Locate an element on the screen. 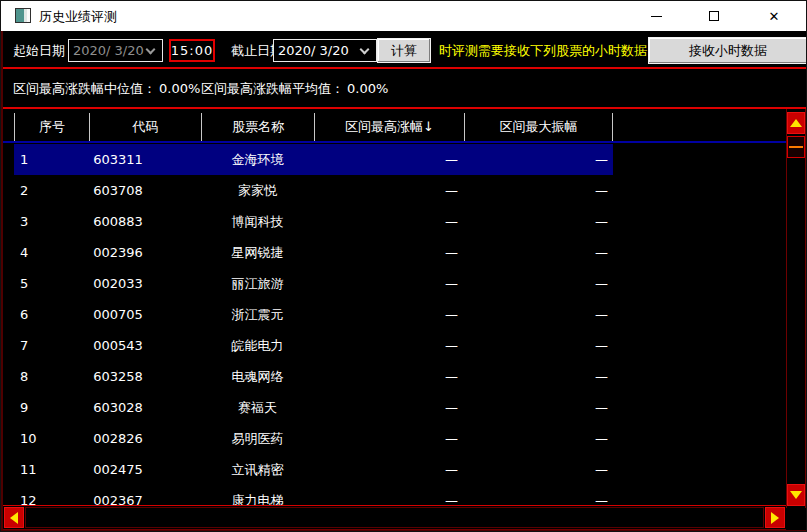 The height and width of the screenshot is (532, 807). median-label: 区间最高涨跌幅中位值： is located at coordinates (84, 88).